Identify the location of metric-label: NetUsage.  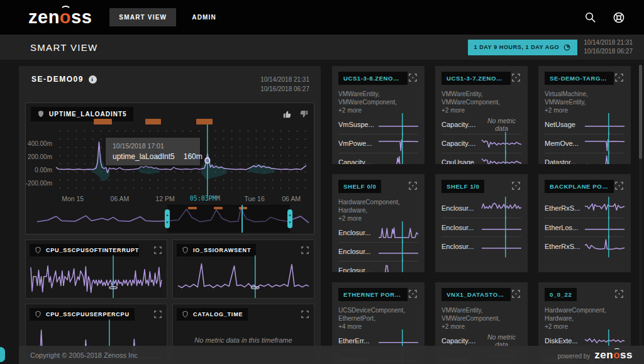
(563, 124).